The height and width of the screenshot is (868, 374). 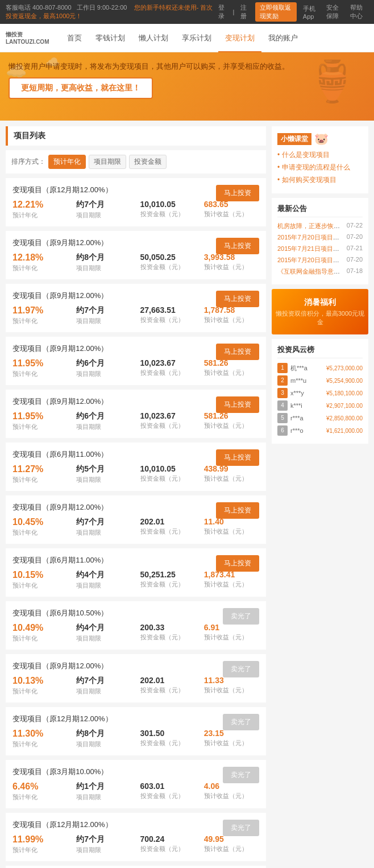 What do you see at coordinates (222, 12) in the screenshot?
I see `login-link: 登录` at bounding box center [222, 12].